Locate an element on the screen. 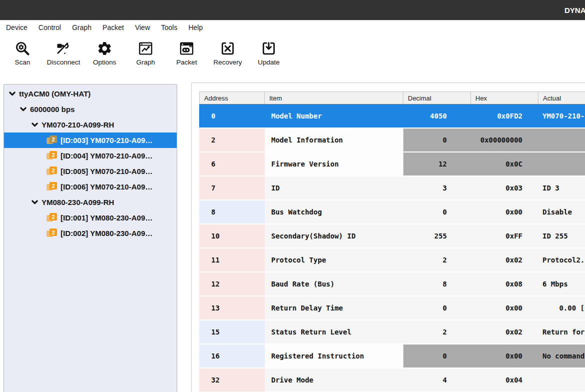  cell-actual: Return for is located at coordinates (561, 332).